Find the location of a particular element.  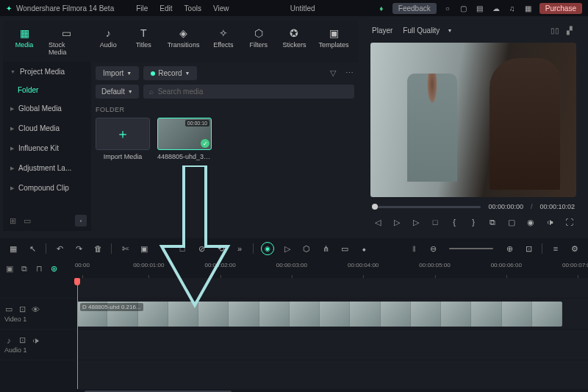

compare-icon: ▯▯ is located at coordinates (555, 30).